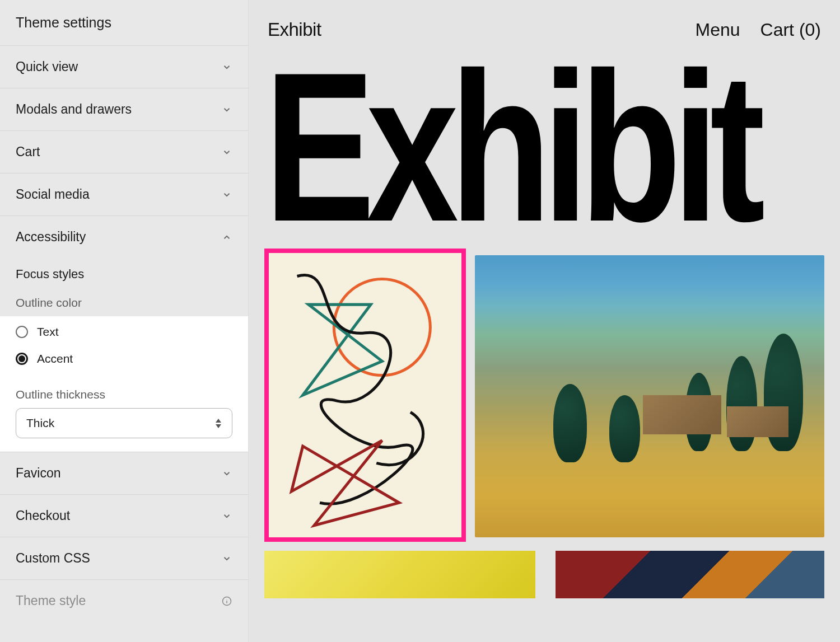  Describe the element at coordinates (227, 601) in the screenshot. I see `info-icon` at that location.